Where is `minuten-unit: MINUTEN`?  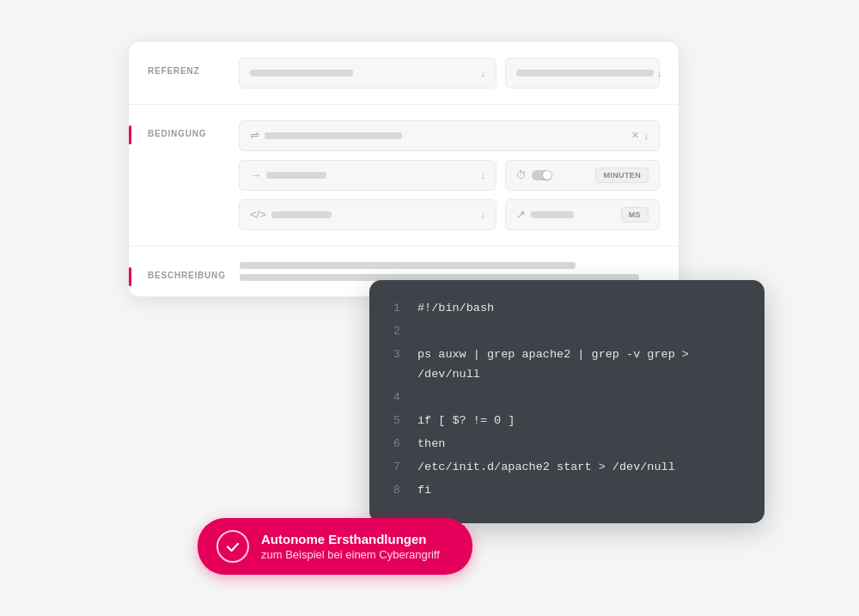 minuten-unit: MINUTEN is located at coordinates (622, 175).